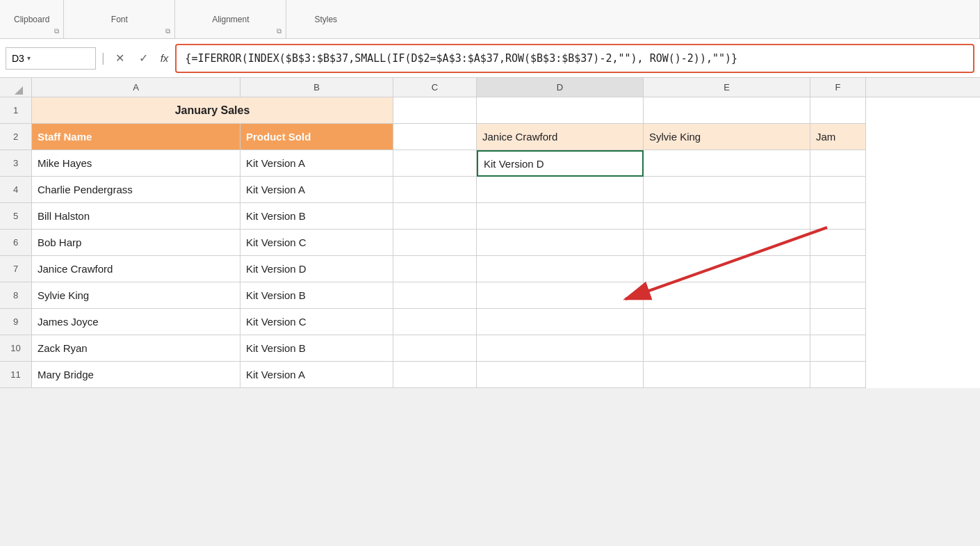  I want to click on cell-a7: Janice Crawford, so click(136, 269).